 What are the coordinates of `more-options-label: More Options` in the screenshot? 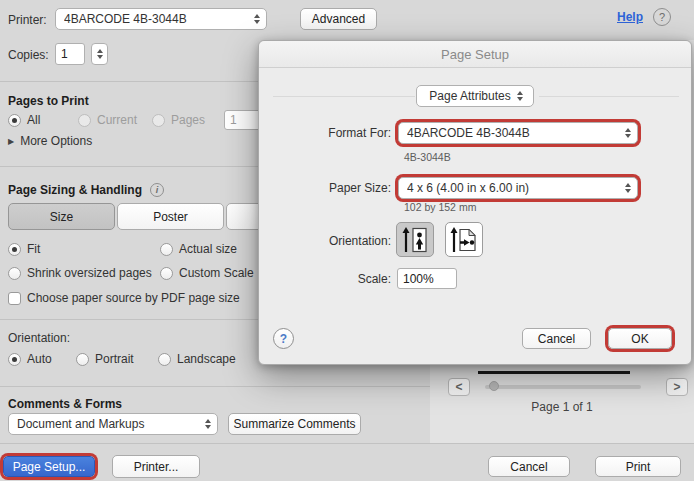 It's located at (56, 141).